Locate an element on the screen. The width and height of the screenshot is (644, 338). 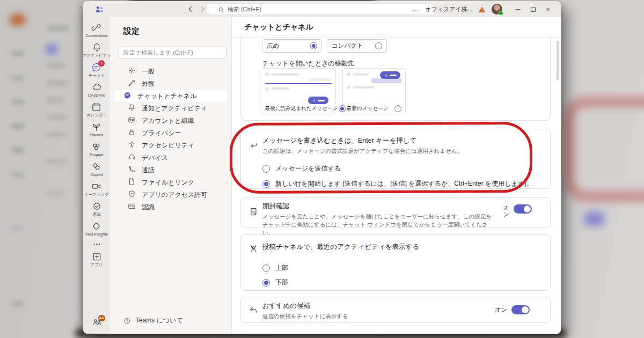
close-button: × is located at coordinates (548, 9).